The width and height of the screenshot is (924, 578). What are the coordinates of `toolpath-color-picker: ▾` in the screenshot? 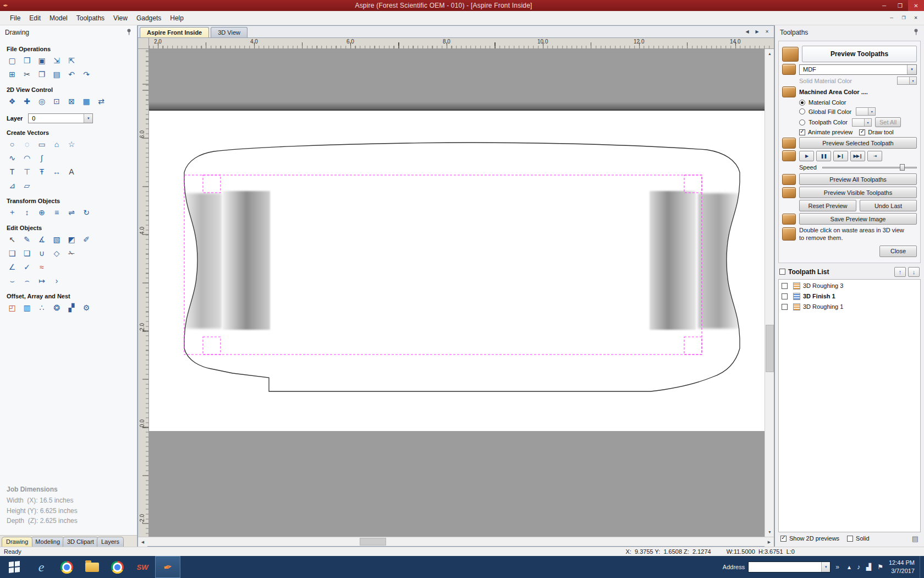 It's located at (862, 122).